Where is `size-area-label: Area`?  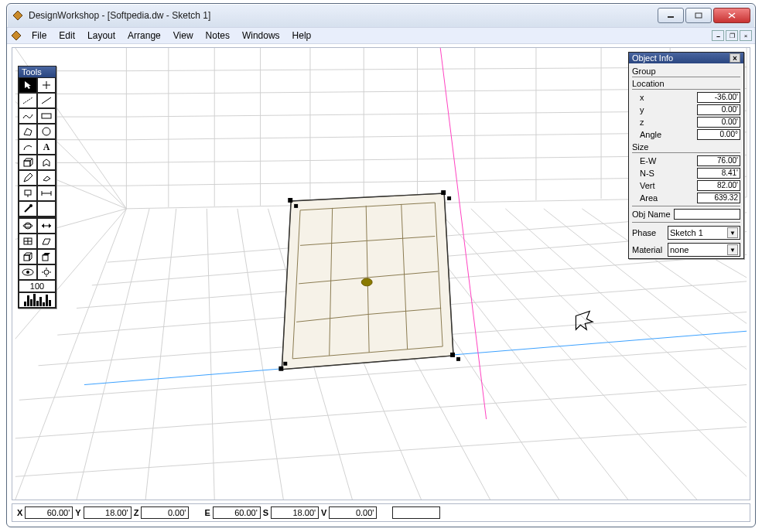 size-area-label: Area is located at coordinates (665, 198).